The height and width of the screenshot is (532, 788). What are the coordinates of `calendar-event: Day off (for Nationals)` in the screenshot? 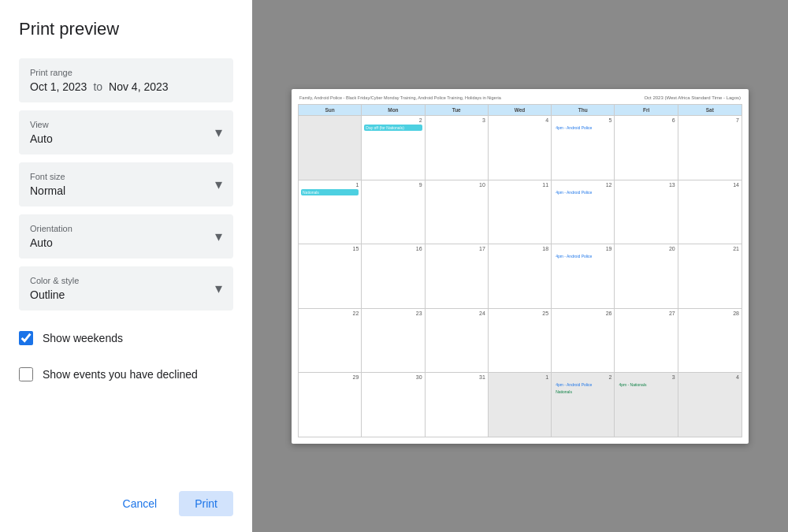 It's located at (392, 128).